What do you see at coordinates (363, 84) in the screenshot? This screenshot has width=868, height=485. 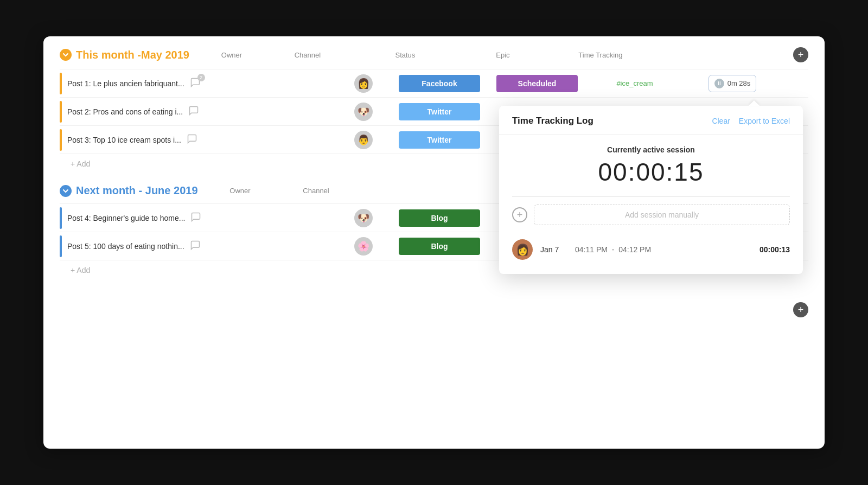 I see `avatar-cell: 👩` at bounding box center [363, 84].